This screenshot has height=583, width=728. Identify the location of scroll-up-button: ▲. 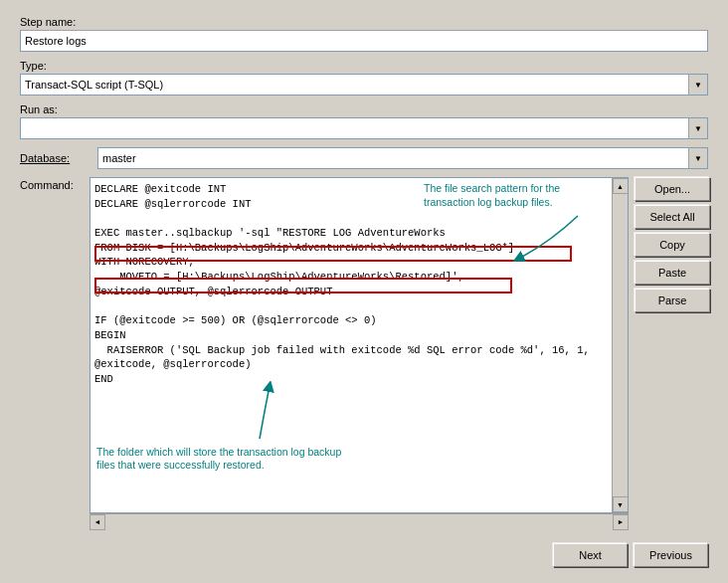
(621, 186).